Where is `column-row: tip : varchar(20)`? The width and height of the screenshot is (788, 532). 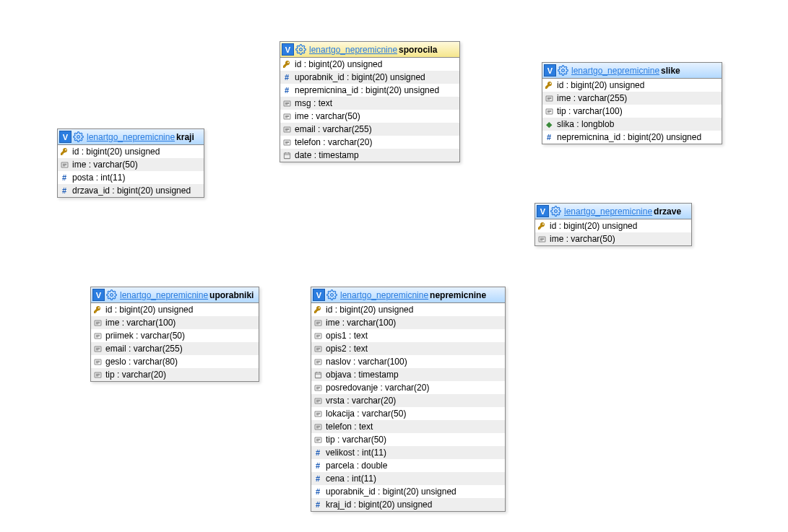
column-row: tip : varchar(20) is located at coordinates (175, 375).